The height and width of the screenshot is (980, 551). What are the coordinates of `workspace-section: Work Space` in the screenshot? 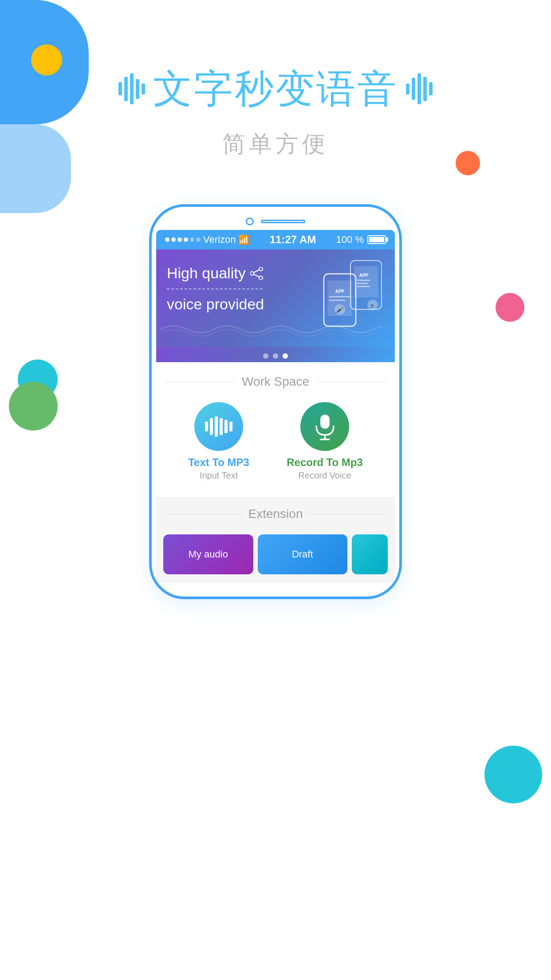 It's located at (276, 430).